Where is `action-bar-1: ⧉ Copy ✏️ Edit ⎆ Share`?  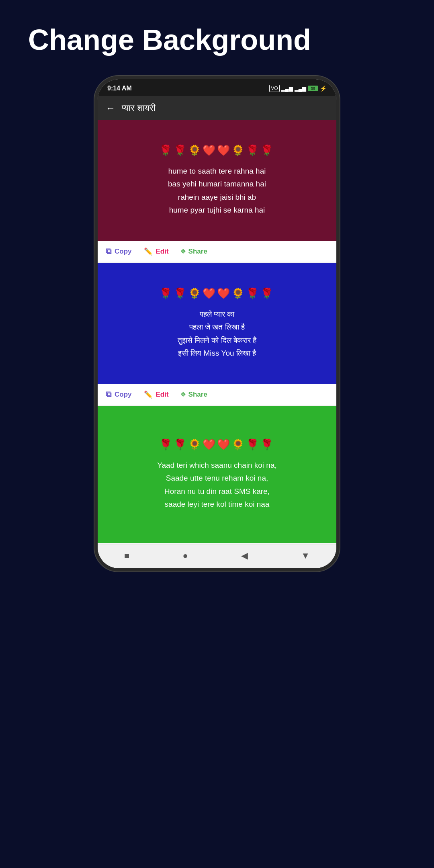 action-bar-1: ⧉ Copy ✏️ Edit ⎆ Share is located at coordinates (217, 251).